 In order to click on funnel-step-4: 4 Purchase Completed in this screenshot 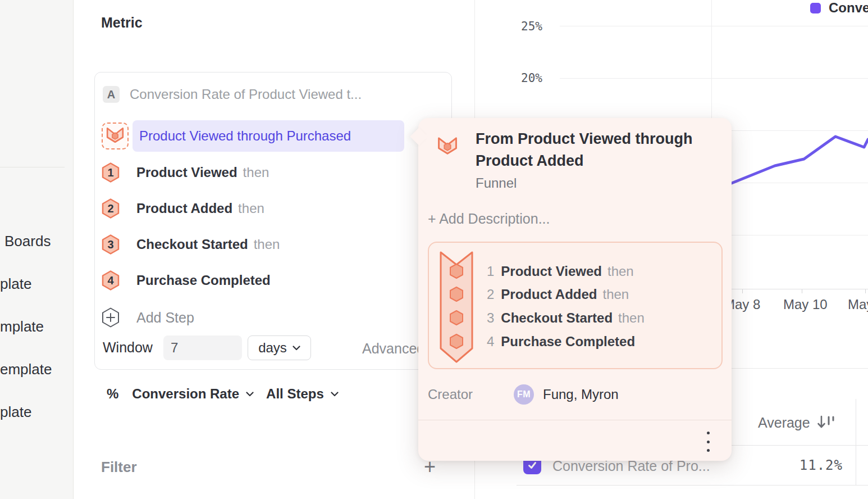, I will do `click(259, 280)`.